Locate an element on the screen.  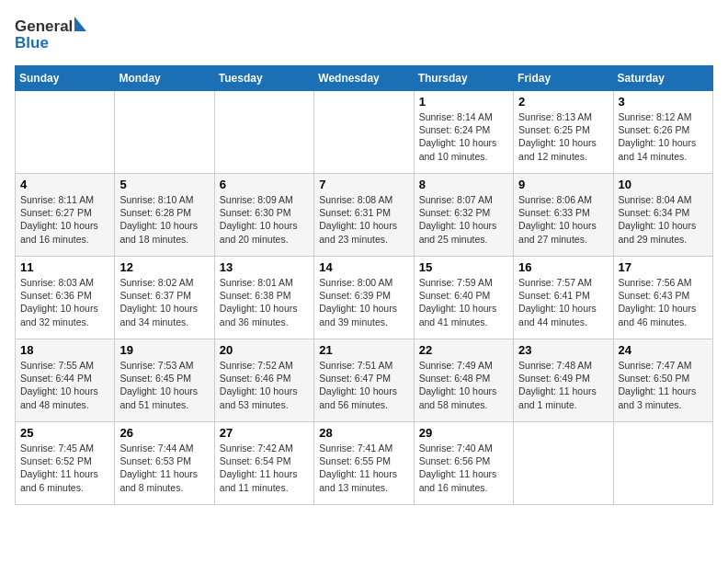
day-number: 19 is located at coordinates (164, 350).